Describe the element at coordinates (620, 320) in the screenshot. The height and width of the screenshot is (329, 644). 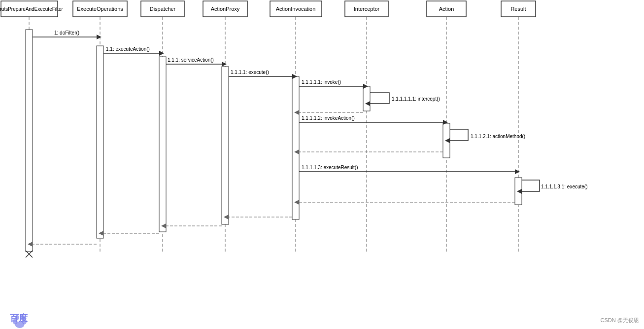
I see `csdn-text: CSDN @无俊恩` at that location.